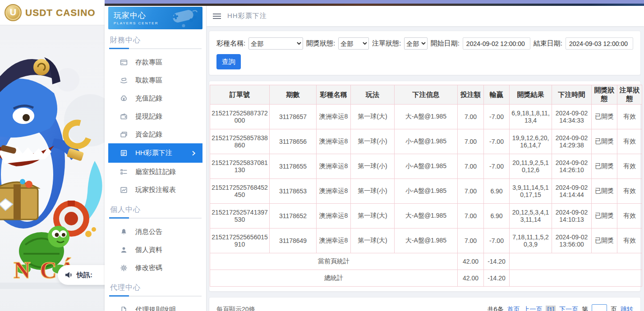 The image size is (644, 311). I want to click on table-cell: 小-A盤@1.985, so click(426, 142).